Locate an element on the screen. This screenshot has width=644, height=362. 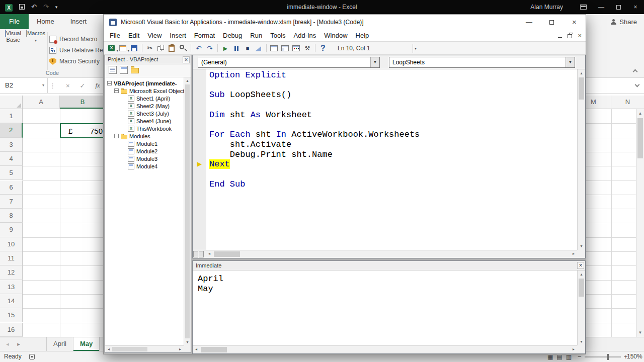
zoom-slider-track is located at coordinates (603, 357).